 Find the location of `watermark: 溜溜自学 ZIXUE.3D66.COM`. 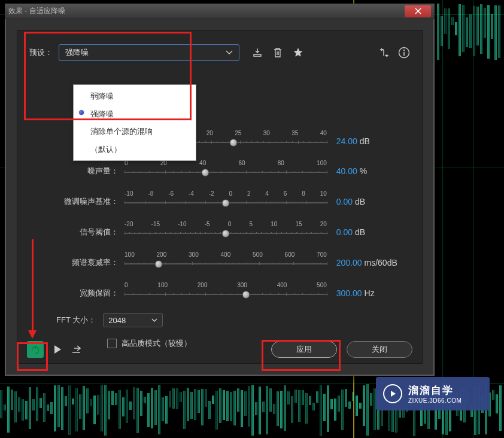

watermark: 溜溜自学 ZIXUE.3D66.COM is located at coordinates (433, 394).